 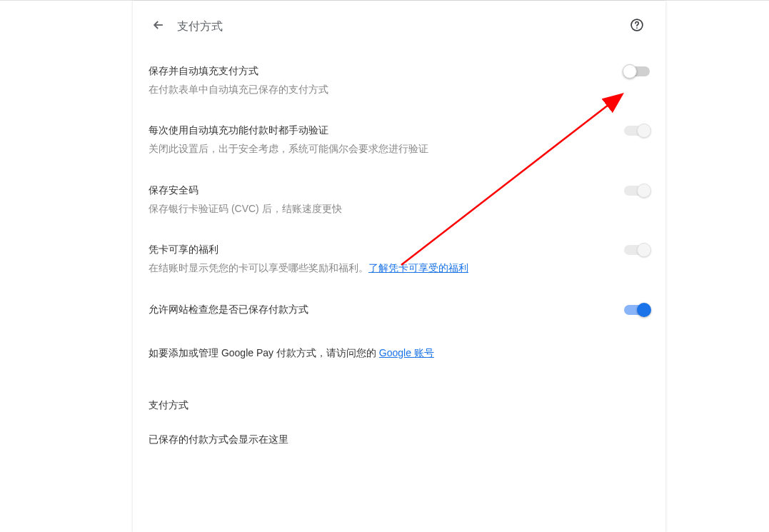 What do you see at coordinates (399, 260) in the screenshot?
I see `setting-card-benefits: 凭卡可享的福利 在结账时显示凭您的卡可以享受哪些奖励和福利。了解凭卡可享受的福利` at bounding box center [399, 260].